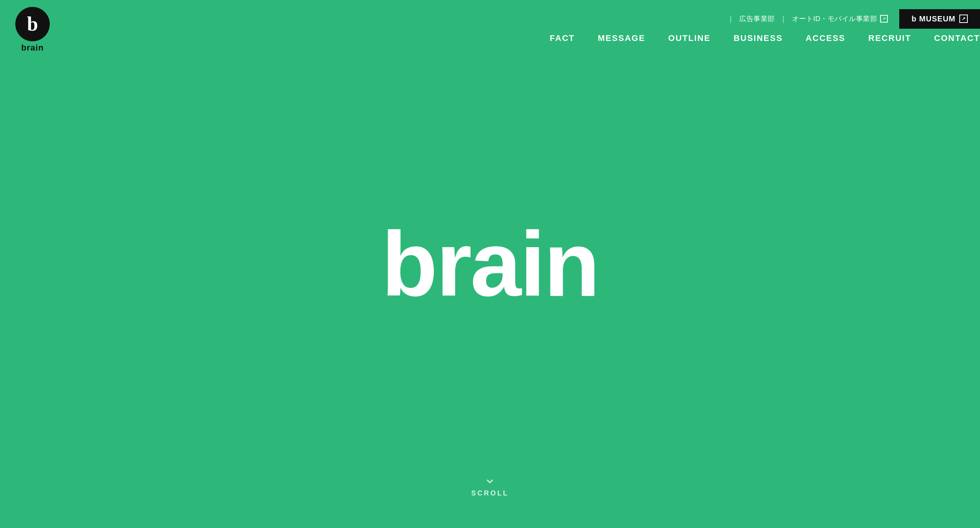 The height and width of the screenshot is (528, 980). I want to click on top-bar: | 広告事業部 | オートID・モバイル事業部 ↗ b MUSEUM ↗, so click(851, 19).